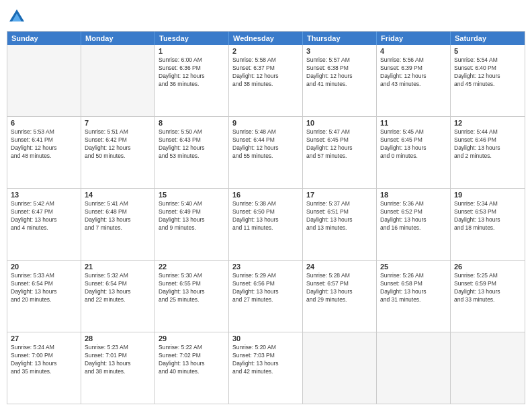 The height and width of the screenshot is (411, 532). Describe the element at coordinates (192, 276) in the screenshot. I see `cell-info-line: Sunrise: 5:30 AM` at that location.